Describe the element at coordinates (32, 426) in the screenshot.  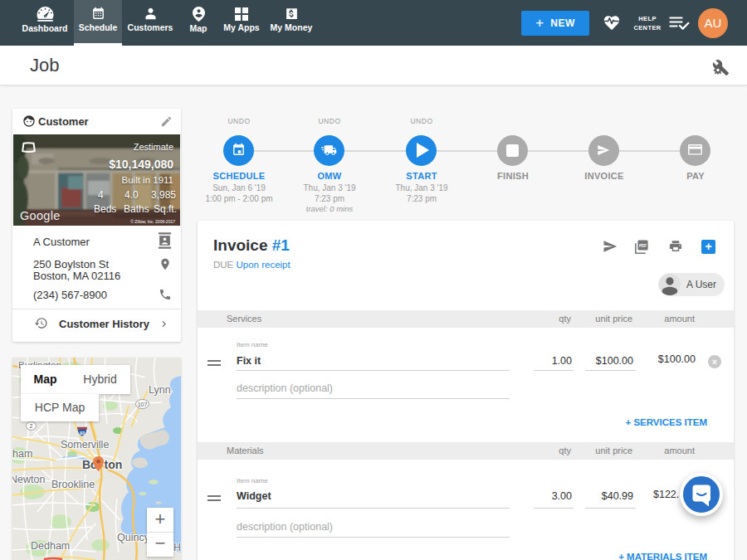
I see `svg-text: 2` at that location.